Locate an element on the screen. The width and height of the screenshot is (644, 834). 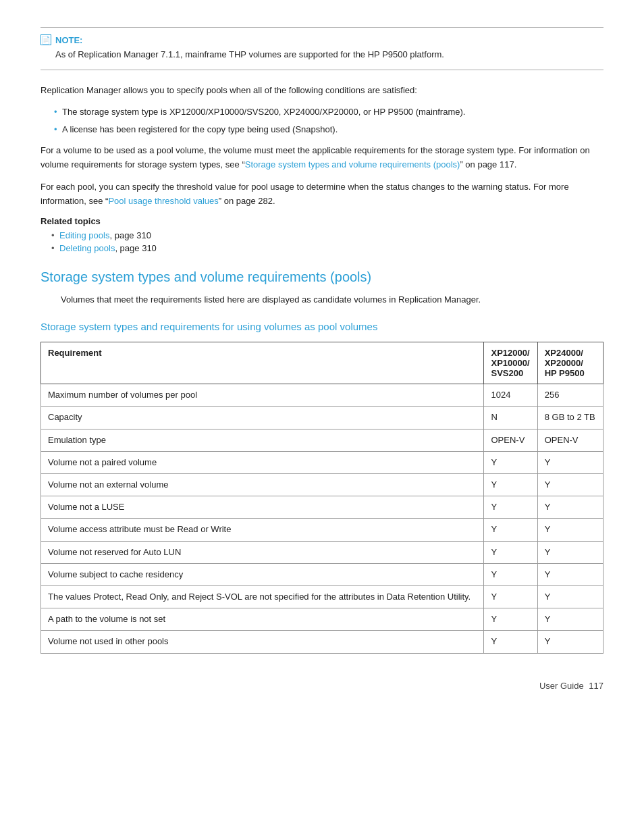
table-row: Emulation typeOPEN-VOPEN-V is located at coordinates (323, 440).